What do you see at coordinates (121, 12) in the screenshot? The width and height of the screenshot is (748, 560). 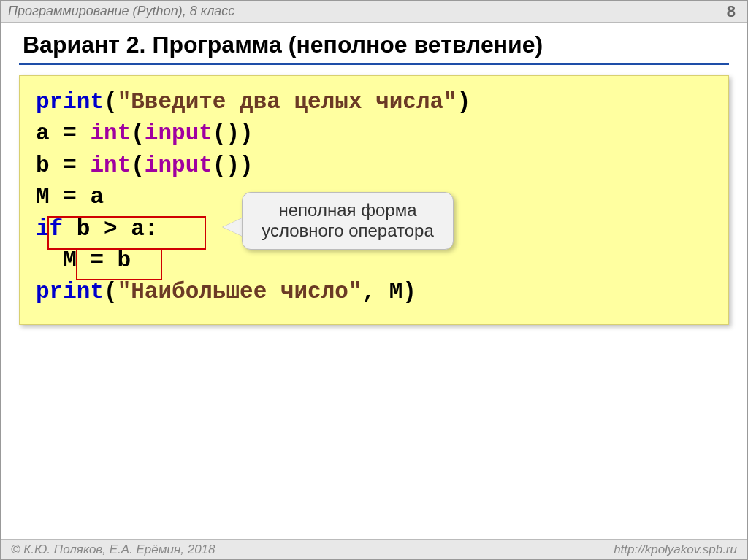 I see `course-label: Программирование (Python), 8 класс` at bounding box center [121, 12].